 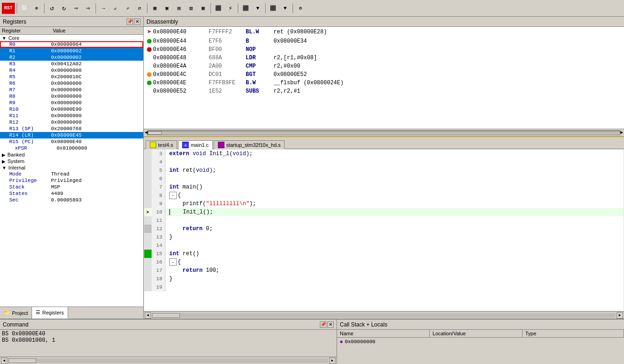 What do you see at coordinates (71, 116) in the screenshot?
I see `register-row-r11: R11 0x00000000` at bounding box center [71, 116].